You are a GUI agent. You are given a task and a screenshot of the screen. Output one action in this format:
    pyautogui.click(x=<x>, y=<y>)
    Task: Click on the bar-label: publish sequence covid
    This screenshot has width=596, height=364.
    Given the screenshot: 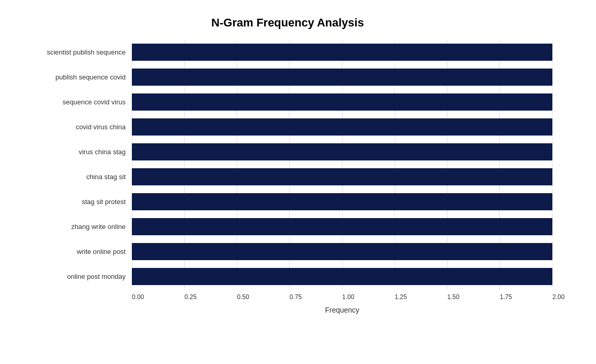 What is the action you would take?
    pyautogui.click(x=77, y=77)
    